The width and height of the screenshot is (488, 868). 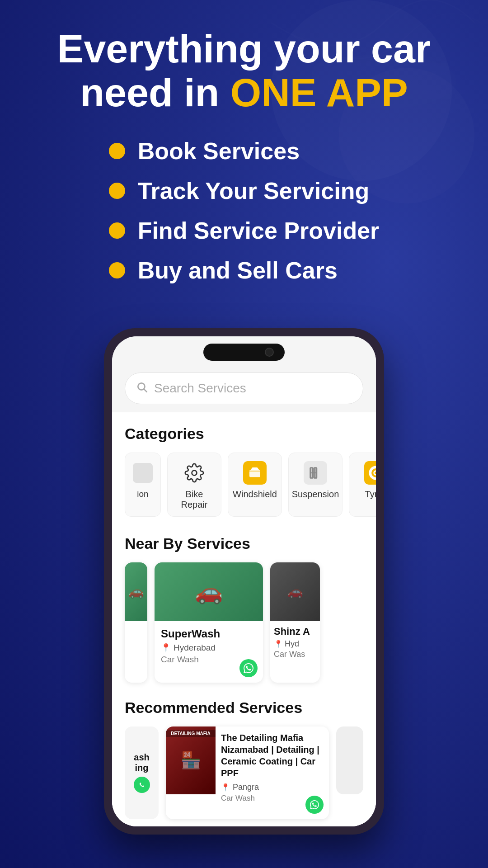 What do you see at coordinates (143, 485) in the screenshot?
I see `category-item-partial: ion` at bounding box center [143, 485].